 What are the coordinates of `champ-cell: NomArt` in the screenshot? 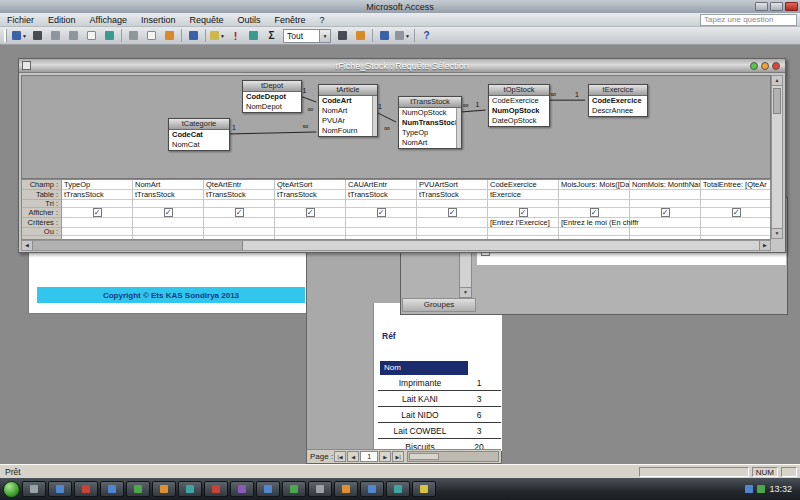 It's located at (168, 185).